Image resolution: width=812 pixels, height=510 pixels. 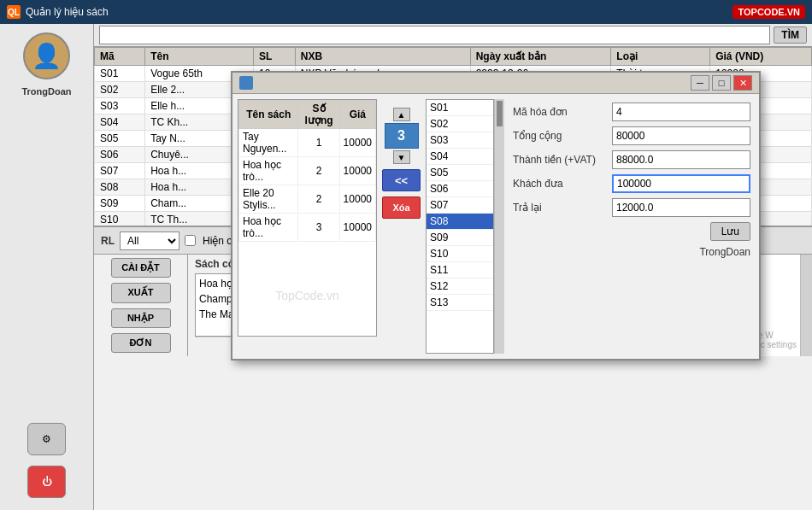 I want to click on modal-controls-panel: ▲ 3 ▼ << Xóa, so click(x=402, y=226).